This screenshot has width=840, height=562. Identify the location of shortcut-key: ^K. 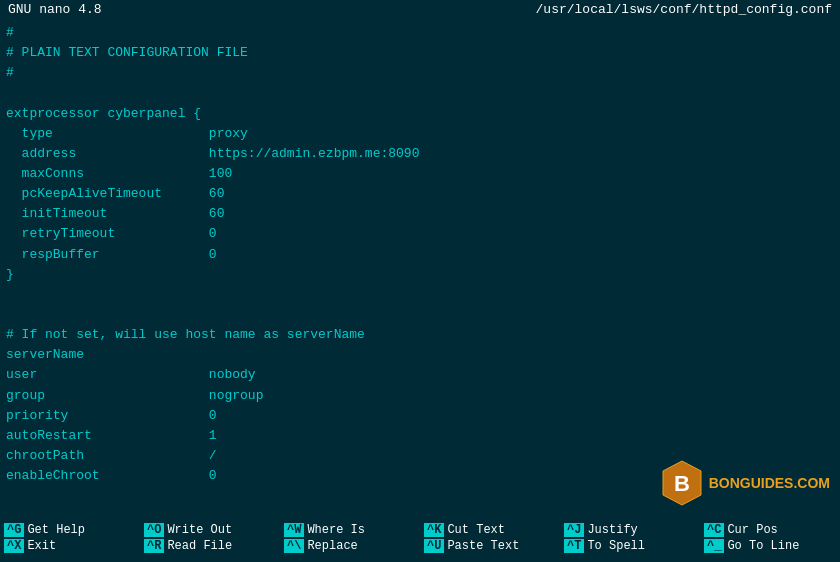
(434, 530).